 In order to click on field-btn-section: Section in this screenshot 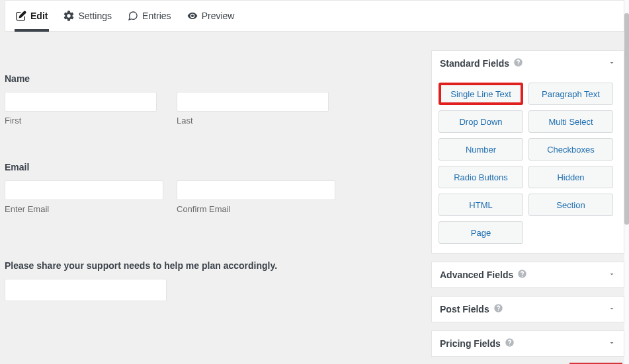, I will do `click(571, 205)`.